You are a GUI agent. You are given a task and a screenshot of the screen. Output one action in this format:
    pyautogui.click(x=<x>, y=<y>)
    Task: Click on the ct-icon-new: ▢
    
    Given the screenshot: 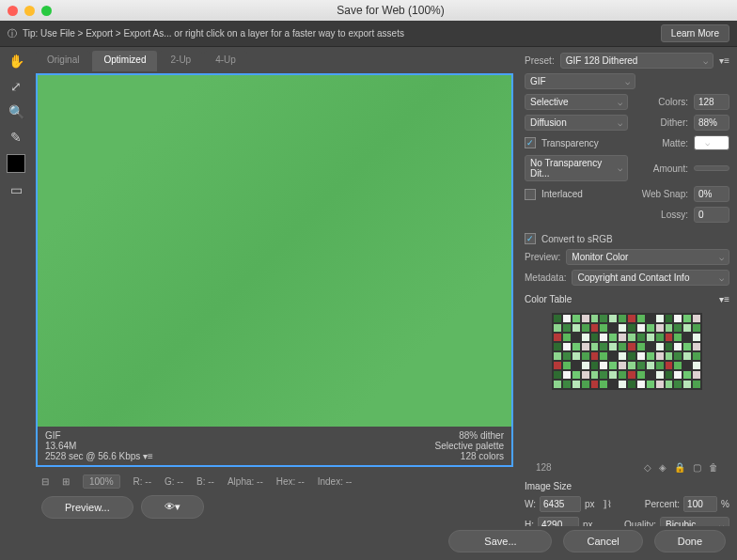 What is the action you would take?
    pyautogui.click(x=698, y=468)
    